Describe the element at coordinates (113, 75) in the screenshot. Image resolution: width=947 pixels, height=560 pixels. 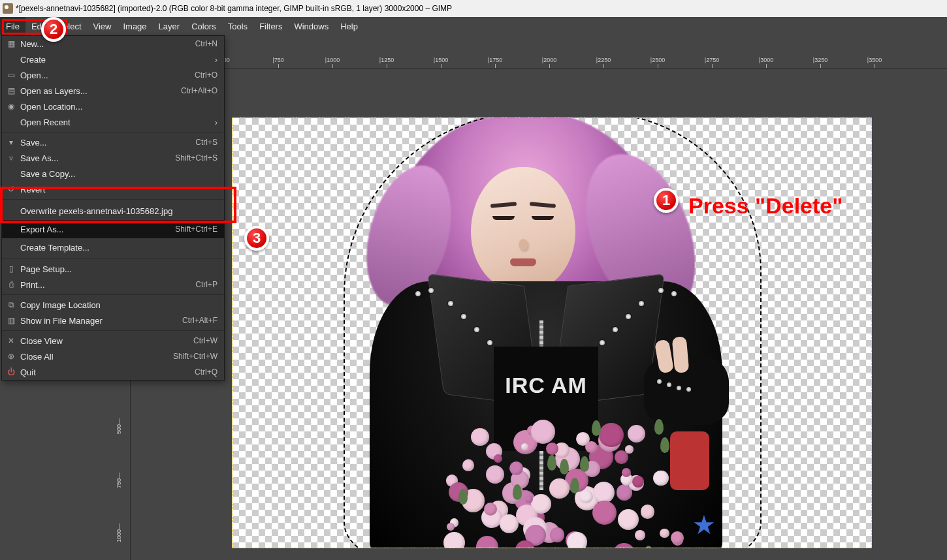
I see `menu-item-open: ▭ Open... Ctrl+O` at that location.